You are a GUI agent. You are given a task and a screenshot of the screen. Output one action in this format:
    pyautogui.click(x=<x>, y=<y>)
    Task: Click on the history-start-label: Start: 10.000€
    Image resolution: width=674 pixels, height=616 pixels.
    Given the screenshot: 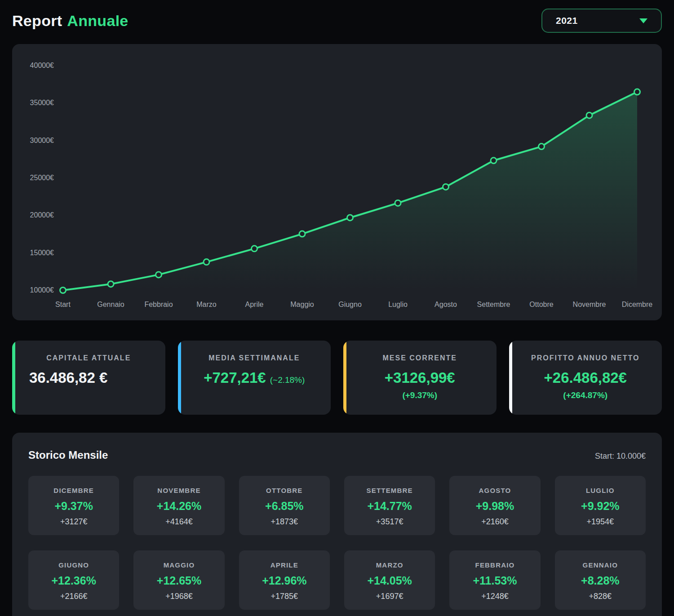 What is the action you would take?
    pyautogui.click(x=620, y=456)
    